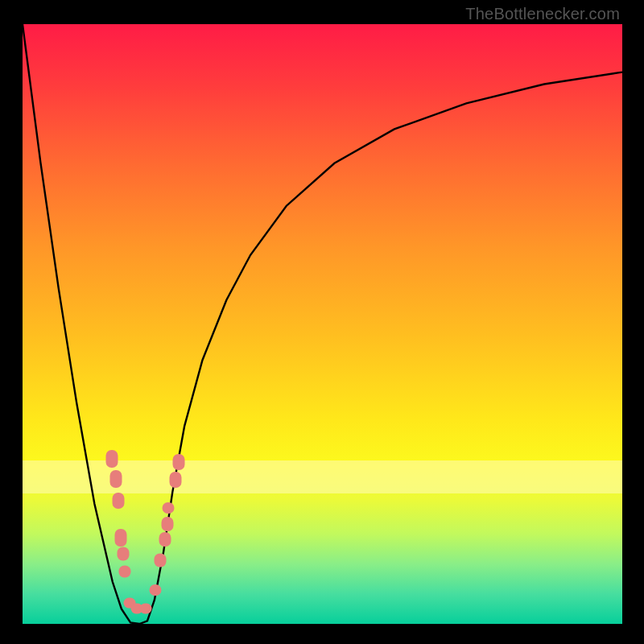 This screenshot has height=644, width=644. Describe the element at coordinates (543, 14) in the screenshot. I see `attribution-label: TheBottlenecker.com` at that location.